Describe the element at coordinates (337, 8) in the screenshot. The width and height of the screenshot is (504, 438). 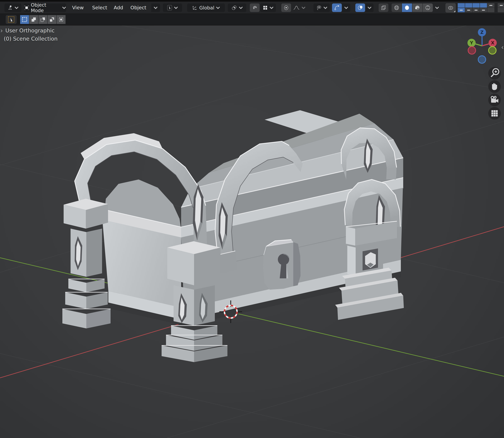
I see `gizmo-toggle` at that location.